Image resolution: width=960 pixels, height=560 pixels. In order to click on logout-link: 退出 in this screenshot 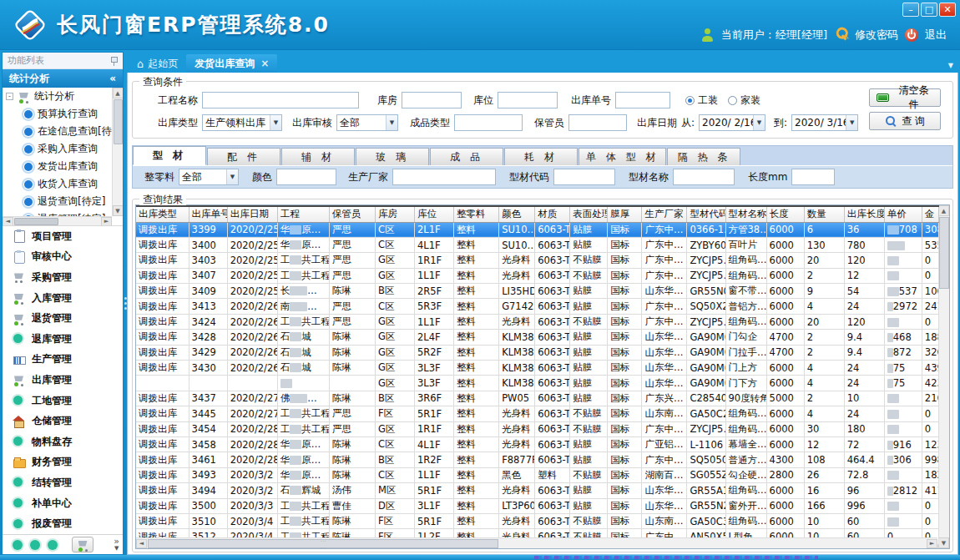, I will do `click(936, 35)`.